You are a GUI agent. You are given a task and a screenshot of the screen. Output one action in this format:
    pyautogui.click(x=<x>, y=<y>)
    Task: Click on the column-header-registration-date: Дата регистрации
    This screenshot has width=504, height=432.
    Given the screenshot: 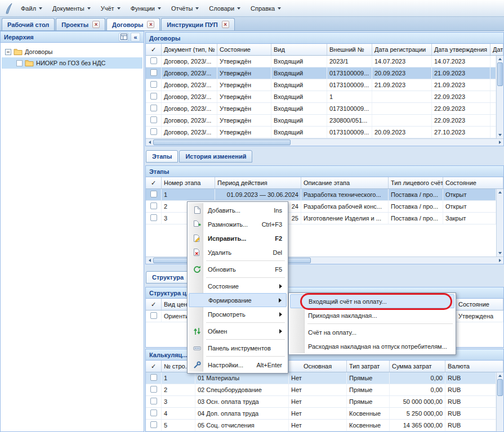 What is the action you would take?
    pyautogui.click(x=402, y=50)
    